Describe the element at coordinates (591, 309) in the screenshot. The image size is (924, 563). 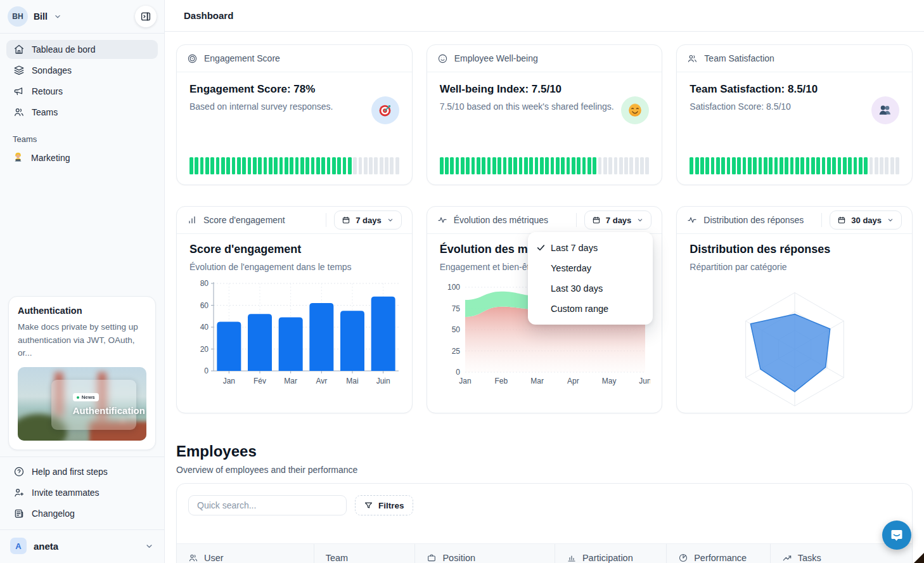
I see `dropdown-item-custom-range: Custom range` at that location.